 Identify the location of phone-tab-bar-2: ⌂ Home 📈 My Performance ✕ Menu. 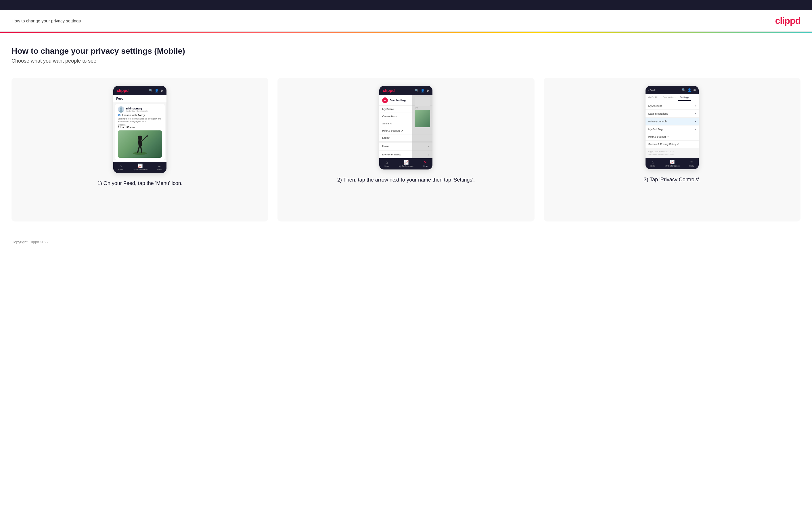
(406, 164).